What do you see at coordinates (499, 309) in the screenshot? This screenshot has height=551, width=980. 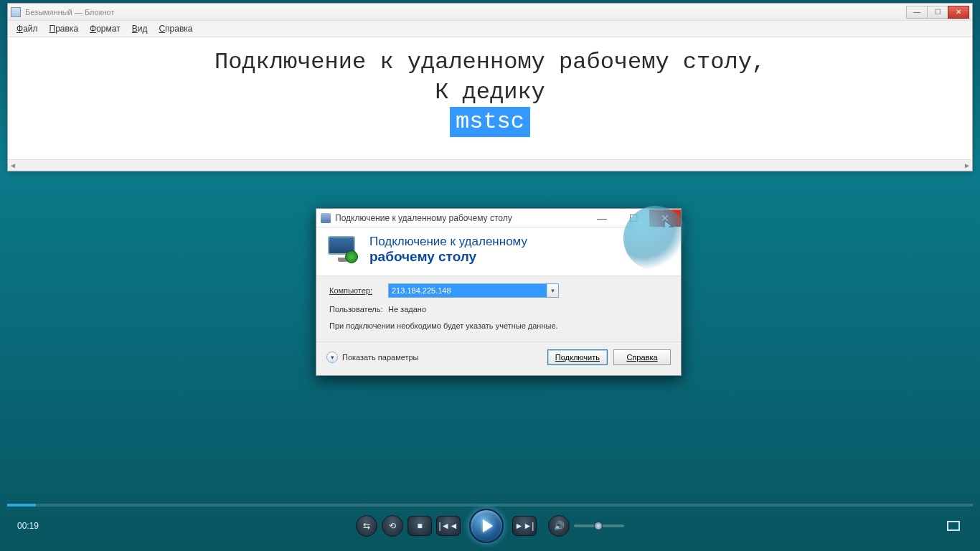 I see `user-row: Пользователь: Не задано` at bounding box center [499, 309].